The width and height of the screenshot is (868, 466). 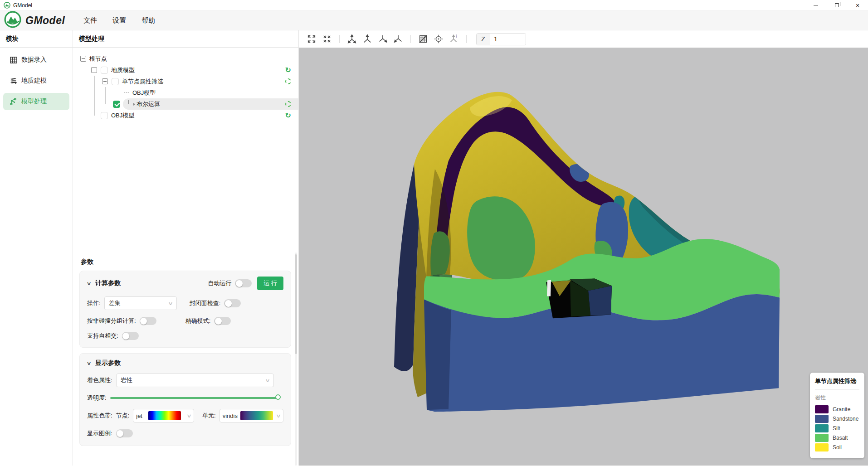 I want to click on axes-info-icon: i, so click(x=454, y=39).